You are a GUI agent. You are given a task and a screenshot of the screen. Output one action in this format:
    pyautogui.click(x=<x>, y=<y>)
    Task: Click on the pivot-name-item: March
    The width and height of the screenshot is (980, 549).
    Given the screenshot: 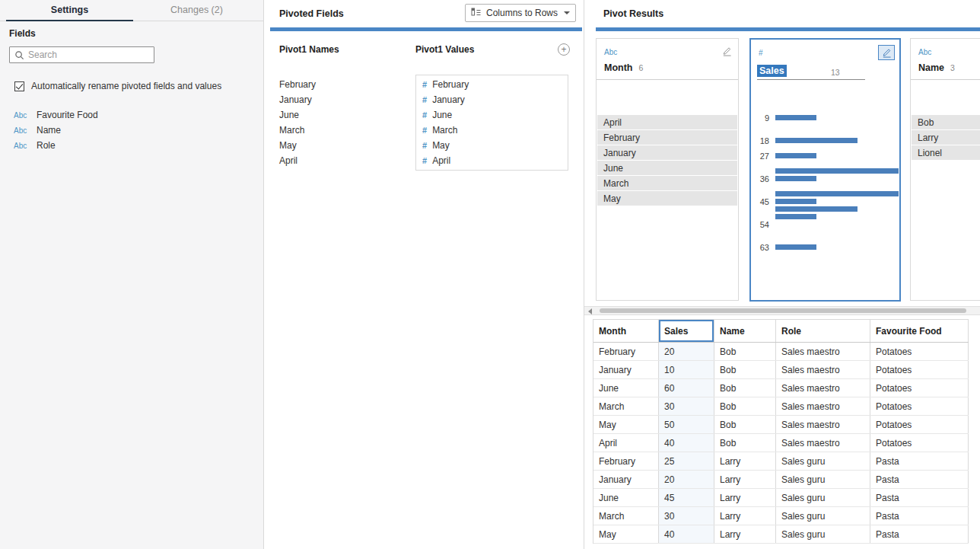 What is the action you would take?
    pyautogui.click(x=298, y=130)
    